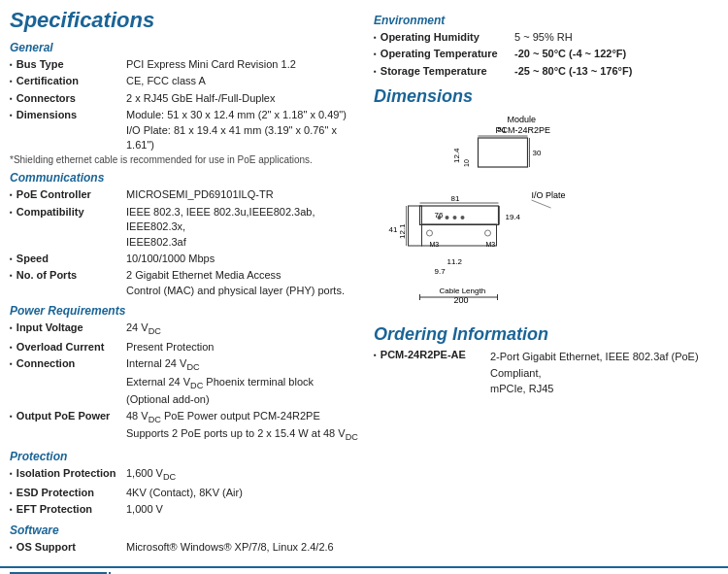 The image size is (728, 574). Describe the element at coordinates (184, 493) in the screenshot. I see `spec-row-esd: ESD Protection 4KV (Contact), 8KV (Air)` at that location.